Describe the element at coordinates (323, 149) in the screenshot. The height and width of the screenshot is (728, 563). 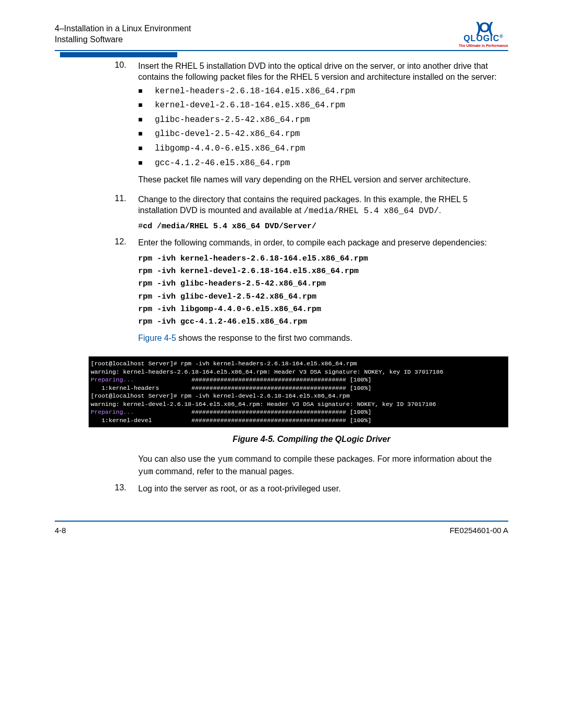
I see `bullet-item: ■libgomp-4.4.0-6.el5.x86_64.rpm` at that location.